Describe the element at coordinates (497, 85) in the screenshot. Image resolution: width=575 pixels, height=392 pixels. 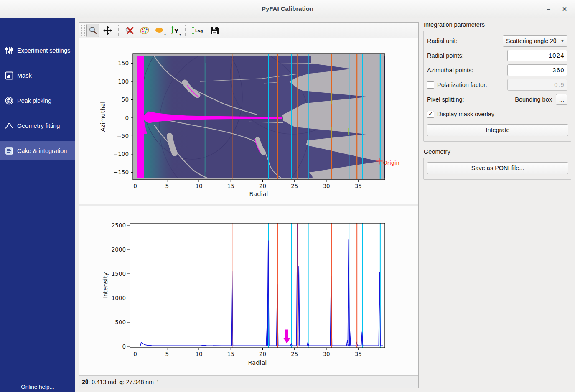
I see `polarization-row: Polarization factor: 0.9` at that location.